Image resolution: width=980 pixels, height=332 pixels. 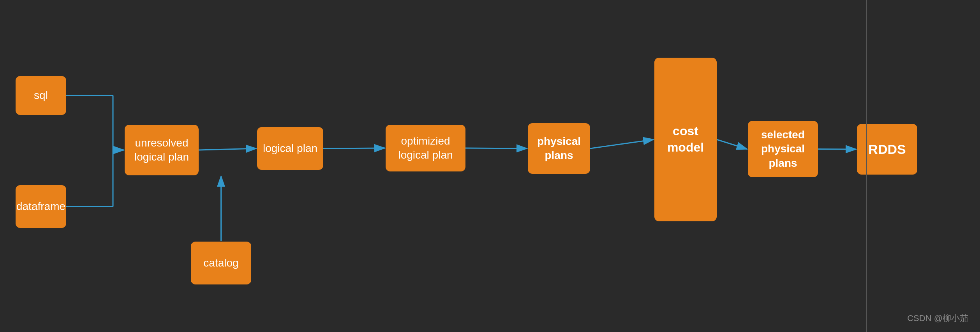 I want to click on physical-label: physical plans, so click(x=559, y=149).